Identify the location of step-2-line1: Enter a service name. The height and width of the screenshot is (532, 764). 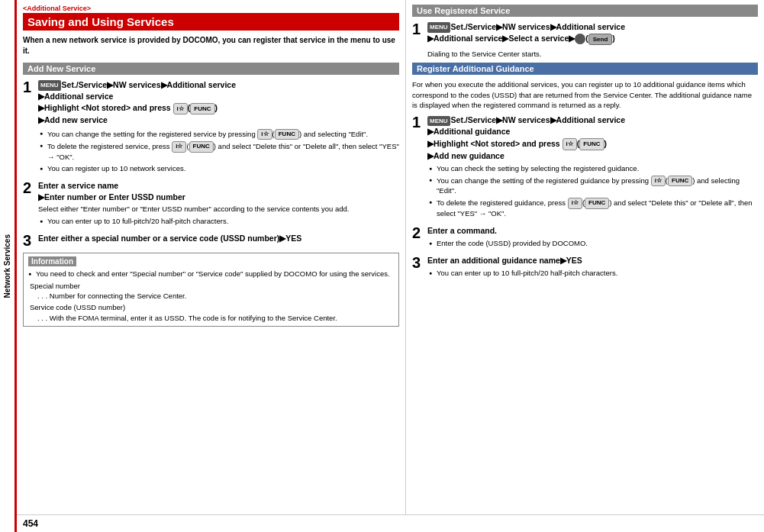
(78, 185).